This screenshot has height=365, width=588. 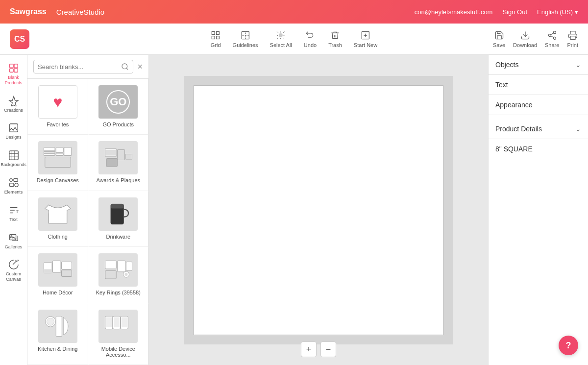 I want to click on product-size-value: 8" SQUARE, so click(x=538, y=149).